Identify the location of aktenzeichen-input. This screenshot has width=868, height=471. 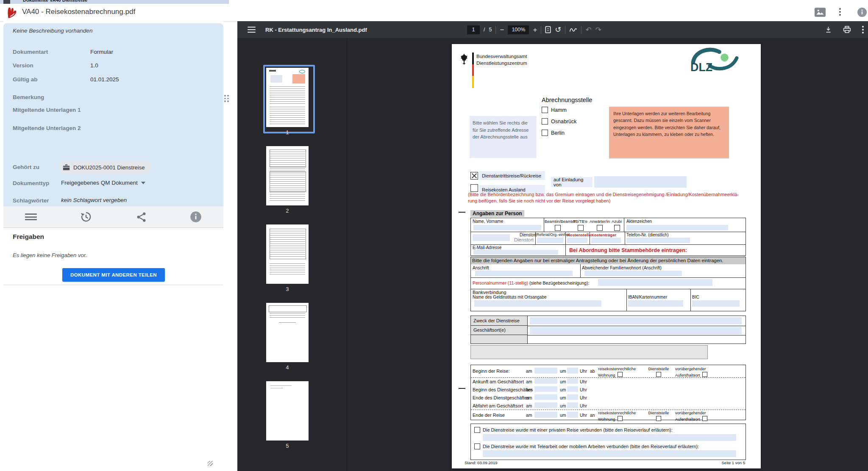
(677, 228).